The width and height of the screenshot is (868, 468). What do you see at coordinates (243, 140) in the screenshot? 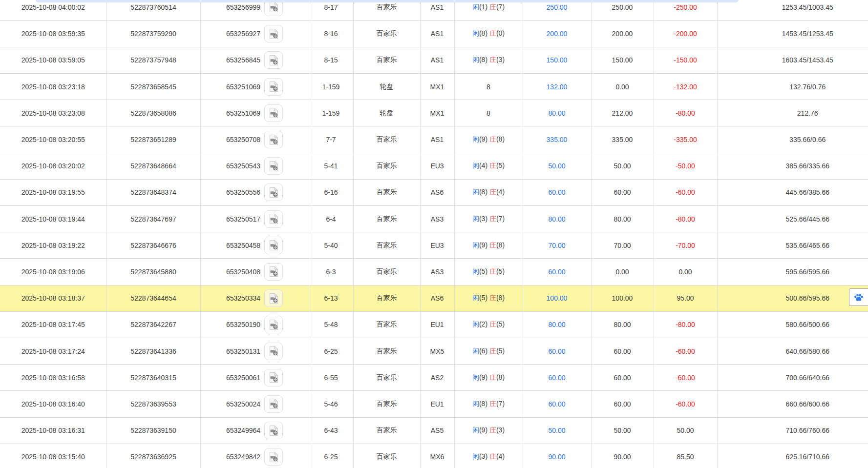
I see `game-number: 653250708` at bounding box center [243, 140].